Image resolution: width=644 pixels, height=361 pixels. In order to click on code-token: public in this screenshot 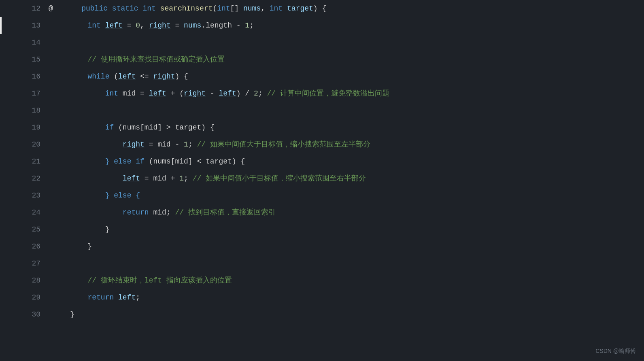, I will do `click(95, 8)`.